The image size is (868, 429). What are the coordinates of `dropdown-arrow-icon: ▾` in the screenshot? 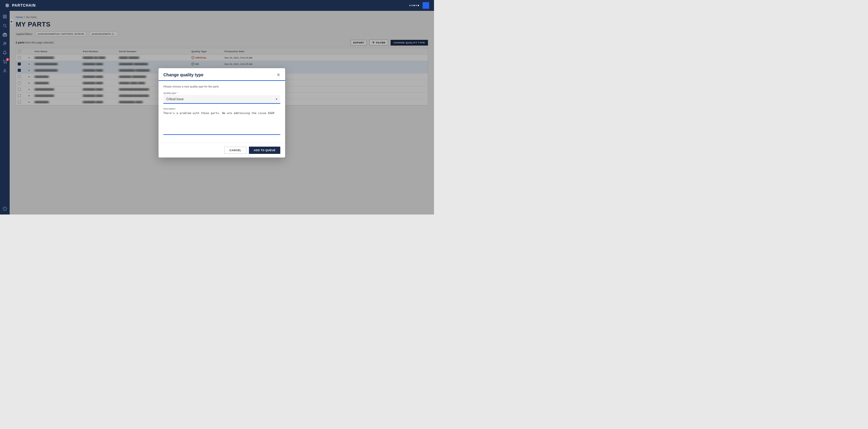 It's located at (276, 99).